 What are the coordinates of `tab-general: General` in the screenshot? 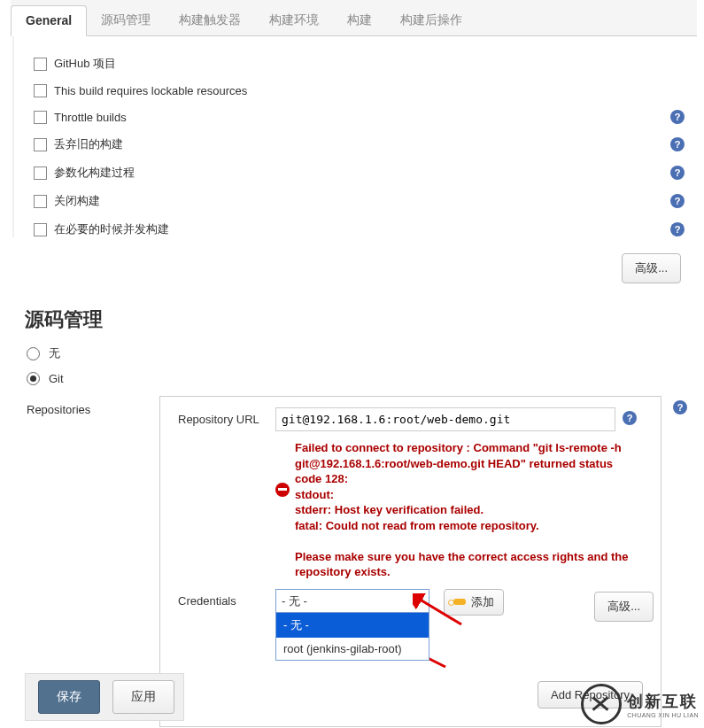 It's located at (49, 21).